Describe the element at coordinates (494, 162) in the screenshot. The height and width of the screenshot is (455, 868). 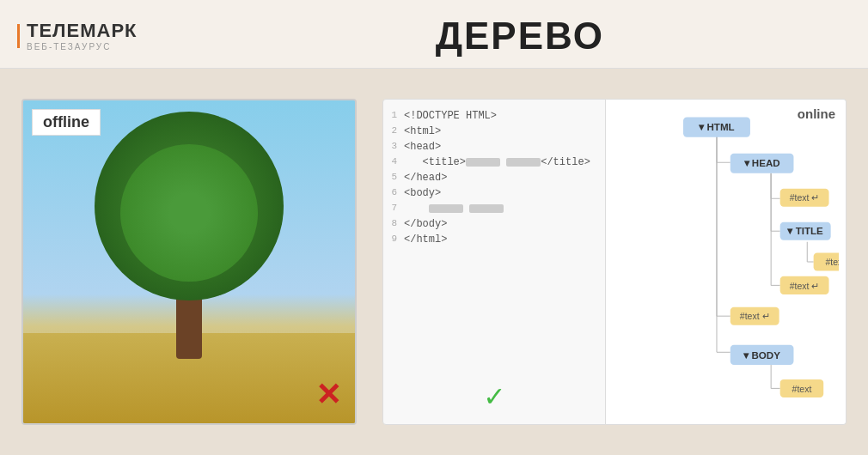
I see `code-line-4: 4 <title> </title>` at that location.